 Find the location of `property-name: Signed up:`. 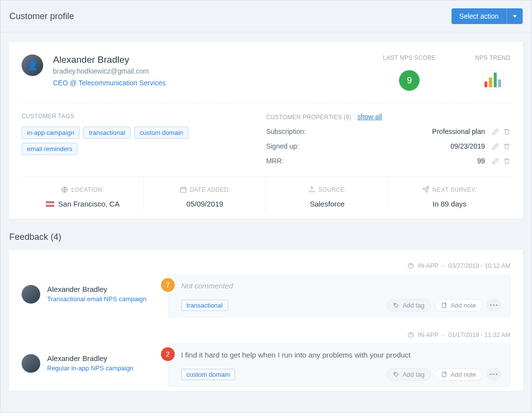

property-name: Signed up: is located at coordinates (358, 146).